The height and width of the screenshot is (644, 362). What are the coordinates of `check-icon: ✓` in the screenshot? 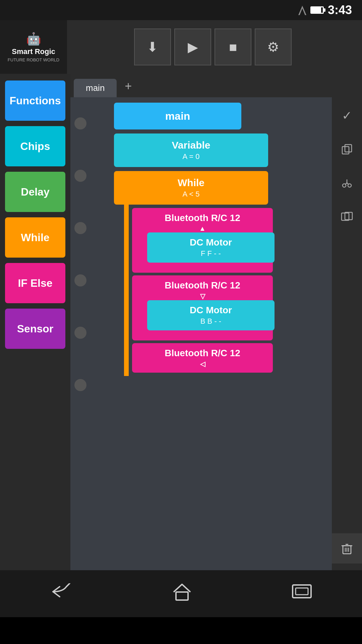 It's located at (347, 116).